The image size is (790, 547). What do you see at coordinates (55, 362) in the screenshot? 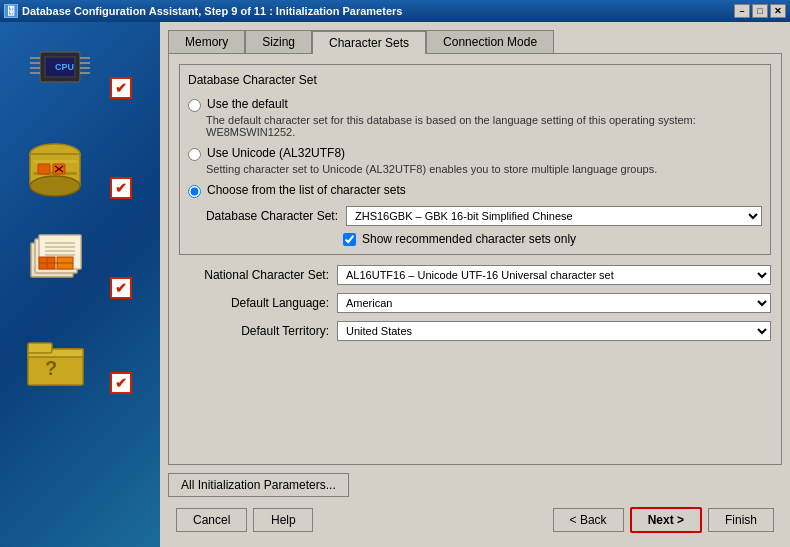
I see `folder-icon-container: ?` at bounding box center [55, 362].